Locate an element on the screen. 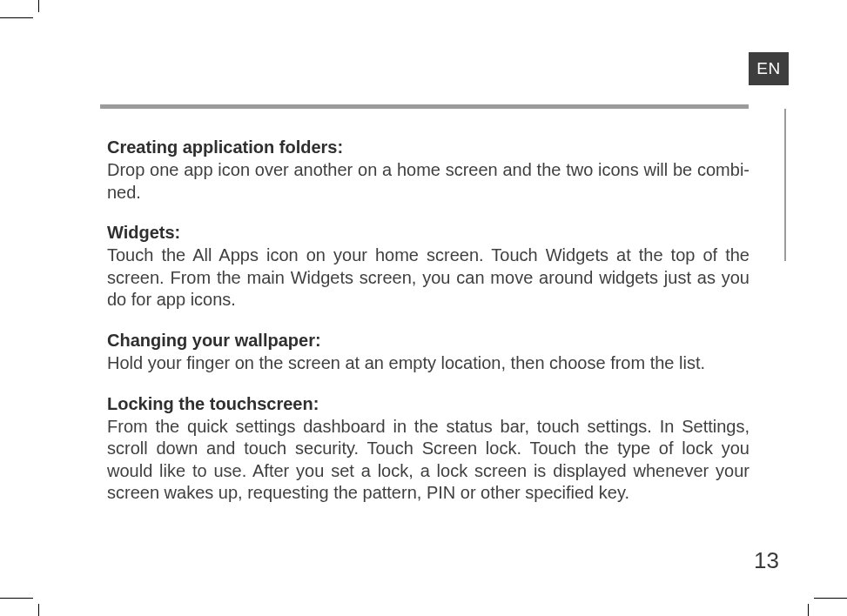  header-bar is located at coordinates (425, 106).